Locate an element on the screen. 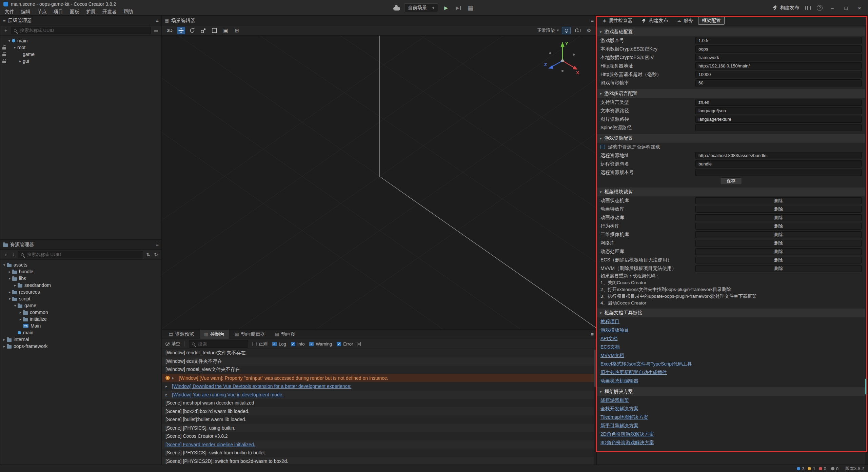  tab-assets: 资源管理器 is located at coordinates (18, 245).